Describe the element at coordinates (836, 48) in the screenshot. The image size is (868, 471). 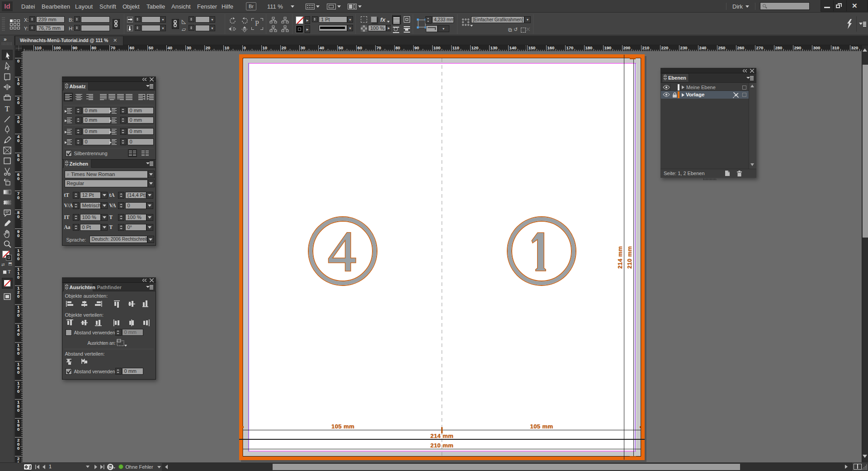
I see `svg-text: 310` at that location.